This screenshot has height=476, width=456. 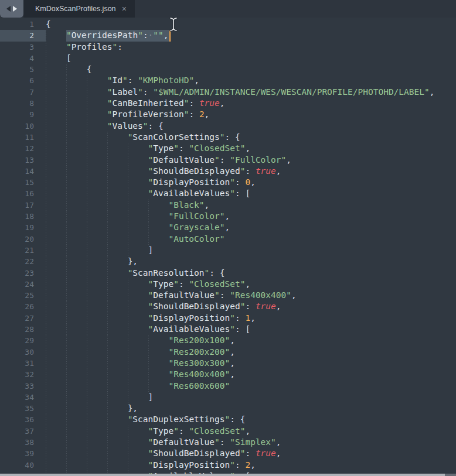 I want to click on code-line: "Res200x200",, so click(x=251, y=352).